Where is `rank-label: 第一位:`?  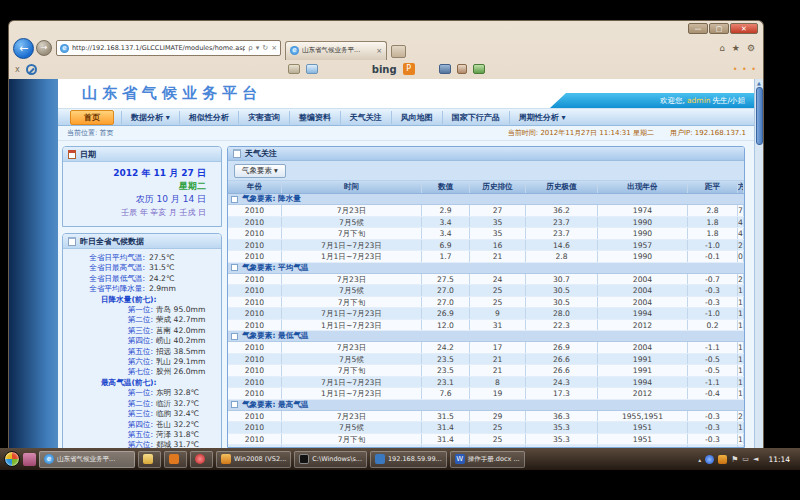
rank-label: 第一位: is located at coordinates (109, 393).